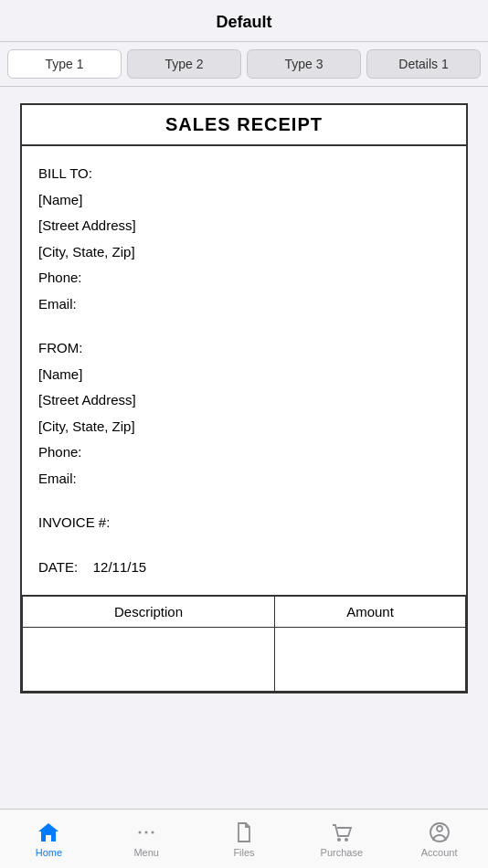  What do you see at coordinates (244, 64) in the screenshot?
I see `top-tab-bar: Type 1 Type 2 Type 3 Details 1` at bounding box center [244, 64].